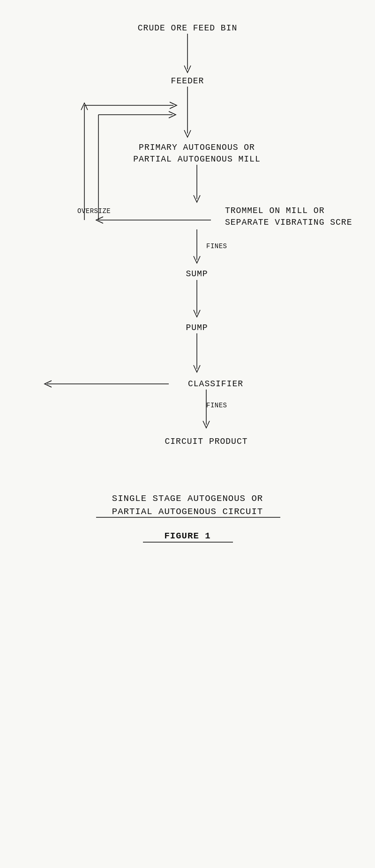 The width and height of the screenshot is (375, 868). What do you see at coordinates (206, 441) in the screenshot?
I see `product-label: CIRCUIT PRODUCT` at bounding box center [206, 441].